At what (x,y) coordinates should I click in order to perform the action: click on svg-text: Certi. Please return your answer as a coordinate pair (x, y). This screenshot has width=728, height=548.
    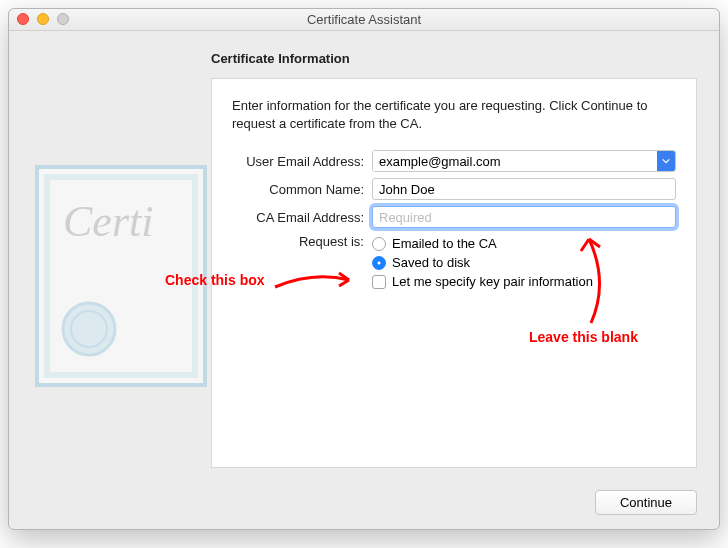
    Looking at the image, I should click on (108, 222).